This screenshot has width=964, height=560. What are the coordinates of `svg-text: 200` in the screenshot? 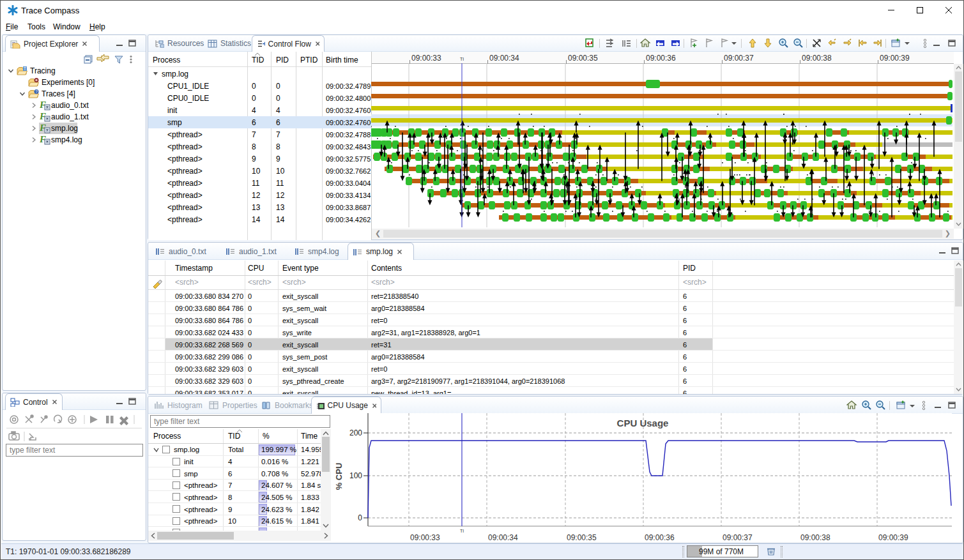 It's located at (356, 433).